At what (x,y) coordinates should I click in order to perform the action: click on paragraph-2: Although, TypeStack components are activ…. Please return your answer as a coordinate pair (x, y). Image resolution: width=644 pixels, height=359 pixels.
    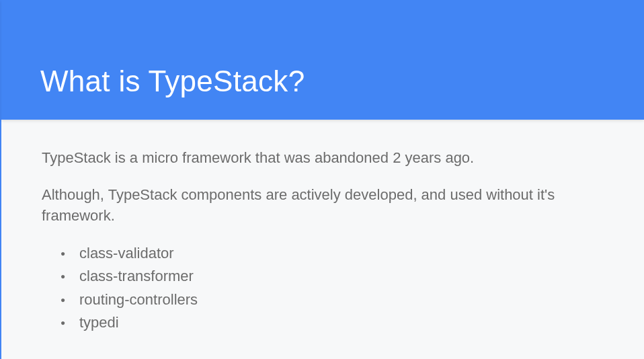
    Looking at the image, I should click on (323, 206).